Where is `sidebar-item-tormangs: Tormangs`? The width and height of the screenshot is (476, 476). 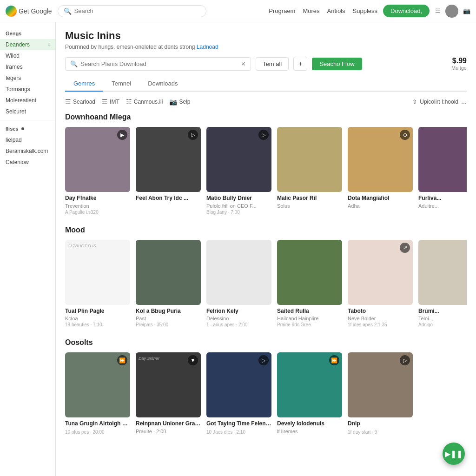
sidebar-item-tormangs: Tormangs is located at coordinates (28, 89).